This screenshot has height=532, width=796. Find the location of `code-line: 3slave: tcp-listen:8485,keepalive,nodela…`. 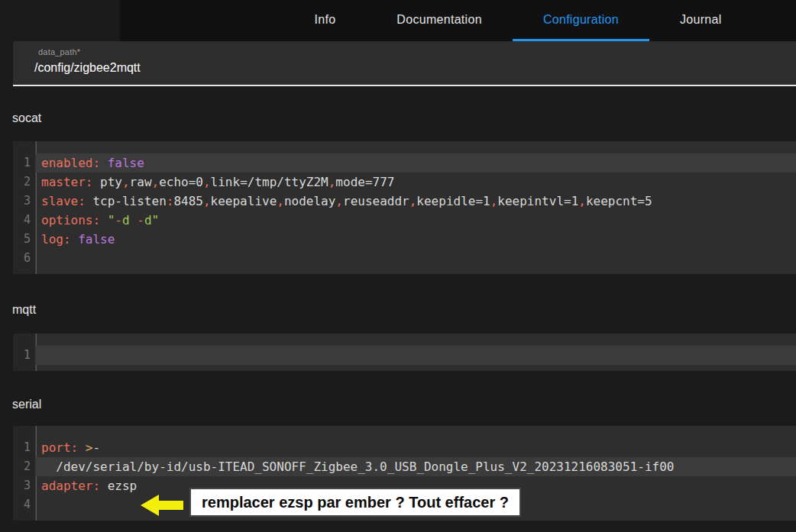

code-line: 3slave: tcp-listen:8485,keepalive,nodela… is located at coordinates (405, 202).